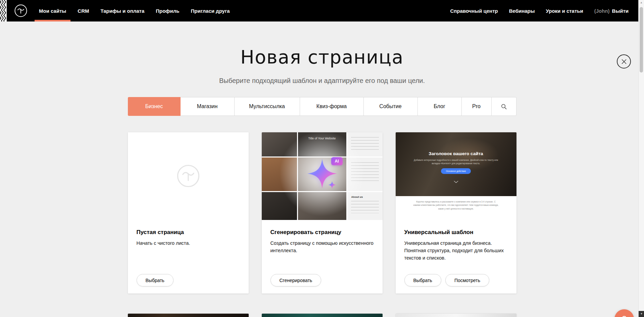 This screenshot has height=317, width=644. Describe the element at coordinates (167, 11) in the screenshot. I see `nav-profile: Профиль` at that location.